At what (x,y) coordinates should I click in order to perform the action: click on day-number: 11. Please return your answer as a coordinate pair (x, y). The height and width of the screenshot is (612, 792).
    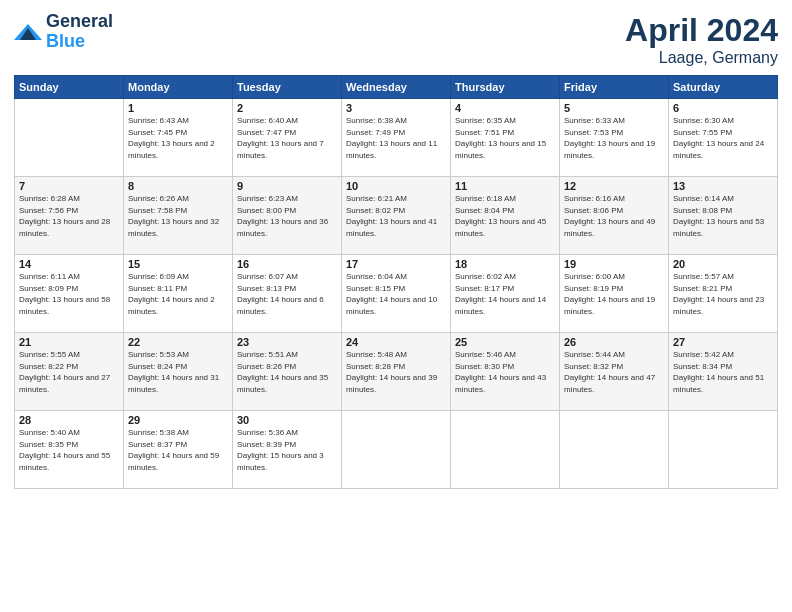
    Looking at the image, I should click on (505, 186).